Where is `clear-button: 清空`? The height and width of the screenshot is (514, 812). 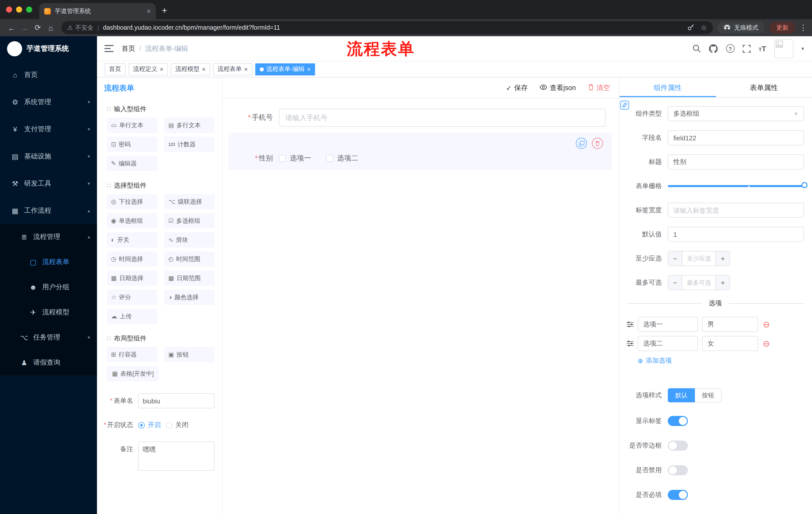
clear-button: 清空 is located at coordinates (599, 88).